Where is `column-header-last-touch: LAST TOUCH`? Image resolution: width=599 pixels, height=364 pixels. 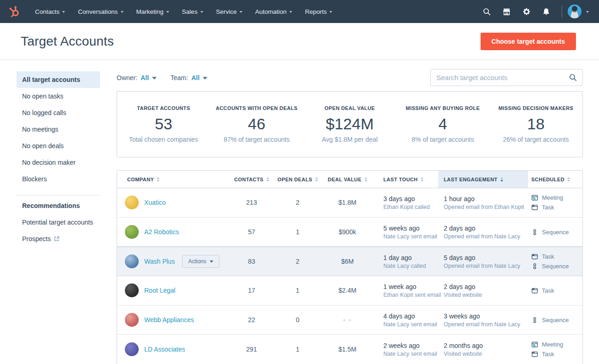
column-header-last-touch: LAST TOUCH is located at coordinates (405, 179).